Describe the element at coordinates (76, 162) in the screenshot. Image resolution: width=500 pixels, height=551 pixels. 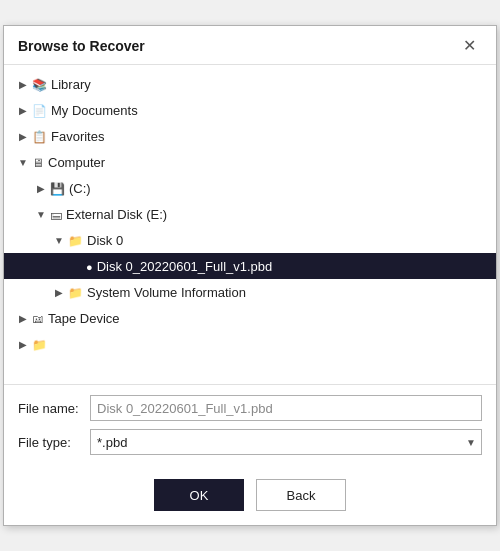
I see `tree-label-computer: Computer` at that location.